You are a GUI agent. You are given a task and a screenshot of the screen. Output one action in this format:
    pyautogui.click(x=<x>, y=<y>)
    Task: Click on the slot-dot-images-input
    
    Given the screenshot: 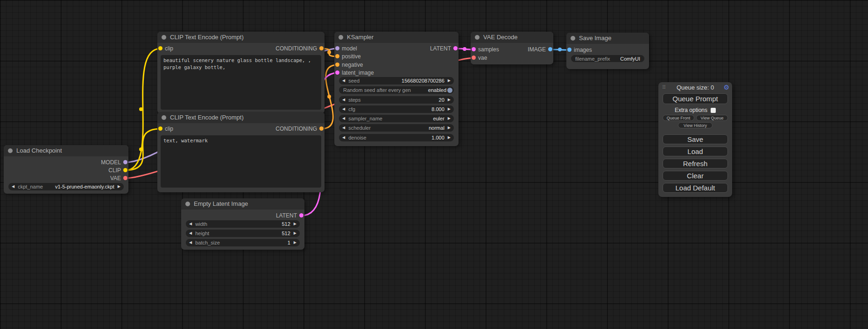 What is the action you would take?
    pyautogui.click(x=570, y=49)
    